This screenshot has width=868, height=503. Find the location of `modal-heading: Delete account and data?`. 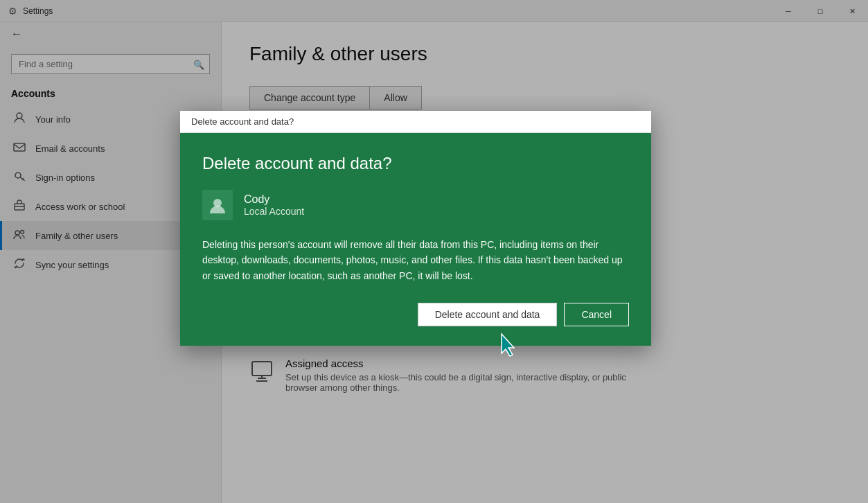

modal-heading: Delete account and data? is located at coordinates (416, 164).